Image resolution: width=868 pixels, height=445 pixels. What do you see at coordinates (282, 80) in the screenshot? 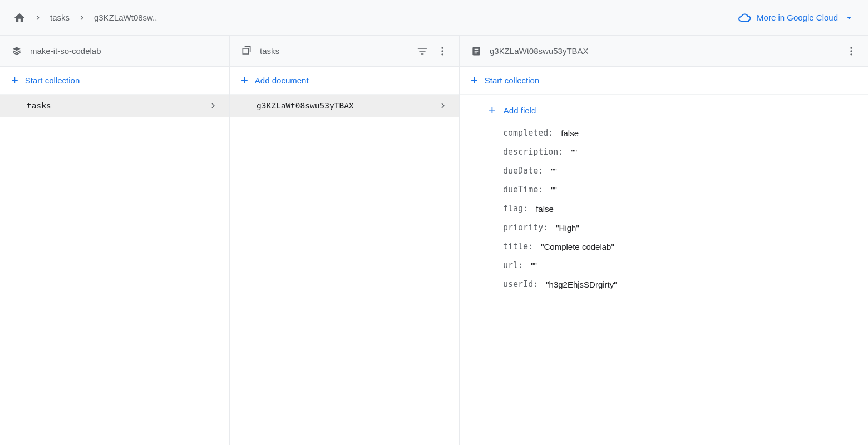
I see `add-document-label: Add document` at bounding box center [282, 80].